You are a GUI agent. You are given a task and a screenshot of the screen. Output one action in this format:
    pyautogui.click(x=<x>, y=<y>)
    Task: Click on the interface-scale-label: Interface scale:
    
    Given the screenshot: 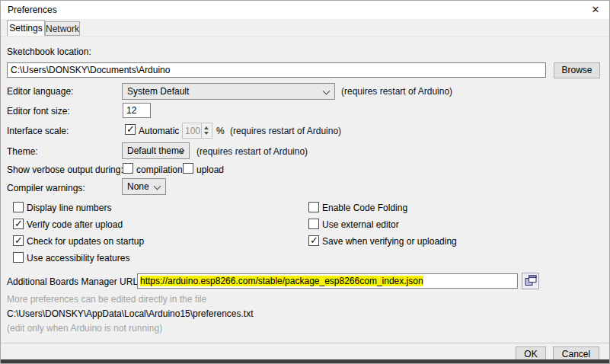 What is the action you would take?
    pyautogui.click(x=38, y=131)
    